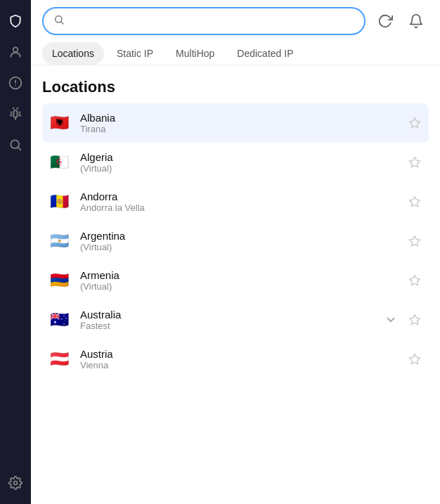 The width and height of the screenshot is (440, 504). I want to click on location-actions-argentina, so click(415, 241).